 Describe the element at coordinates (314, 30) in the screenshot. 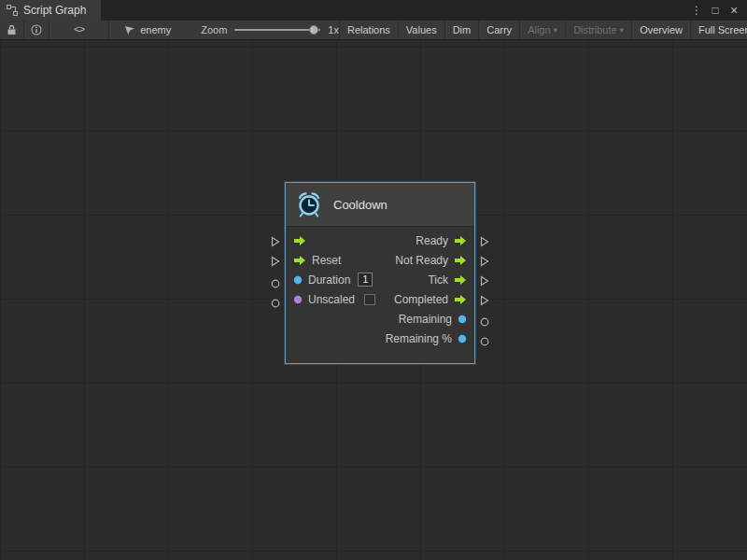

I see `zoom-slider-handle` at that location.